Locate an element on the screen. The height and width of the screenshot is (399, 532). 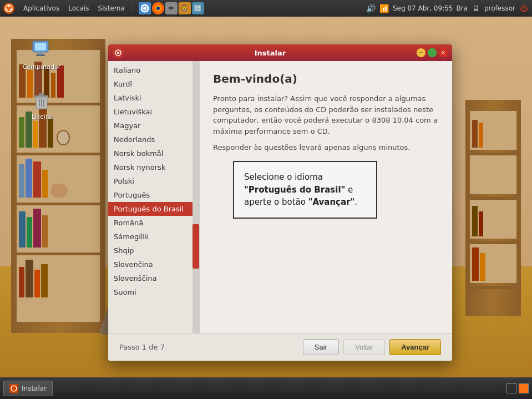
desktop-icon-computer: Computador is located at coordinates (42, 54).